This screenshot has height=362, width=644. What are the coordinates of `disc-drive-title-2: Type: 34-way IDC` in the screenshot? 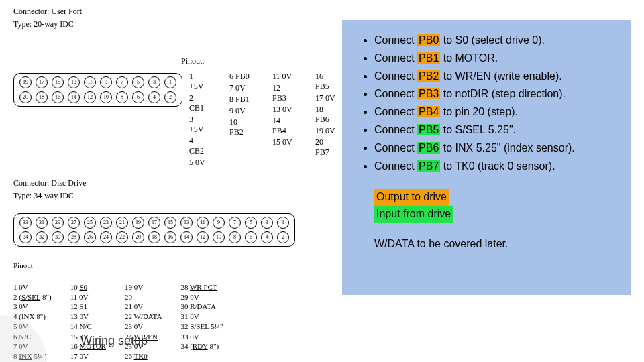 It's located at (174, 196).